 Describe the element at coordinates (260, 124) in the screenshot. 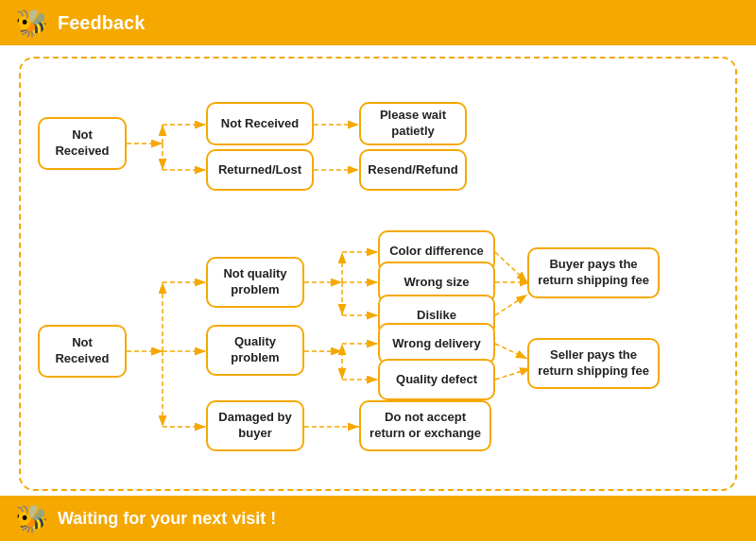

I see `node-not-received-right: Not Received` at that location.